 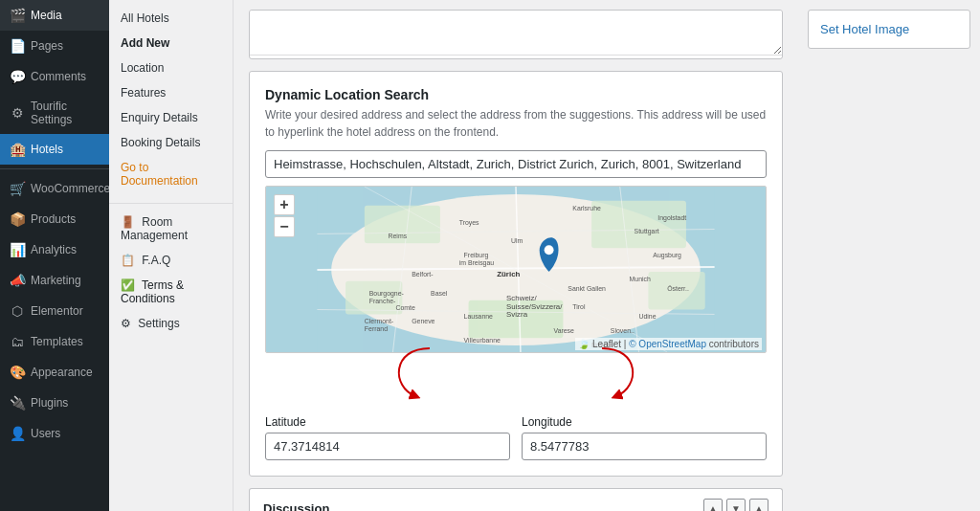 I want to click on sidebar-item-products: 📦 Products, so click(x=55, y=219).